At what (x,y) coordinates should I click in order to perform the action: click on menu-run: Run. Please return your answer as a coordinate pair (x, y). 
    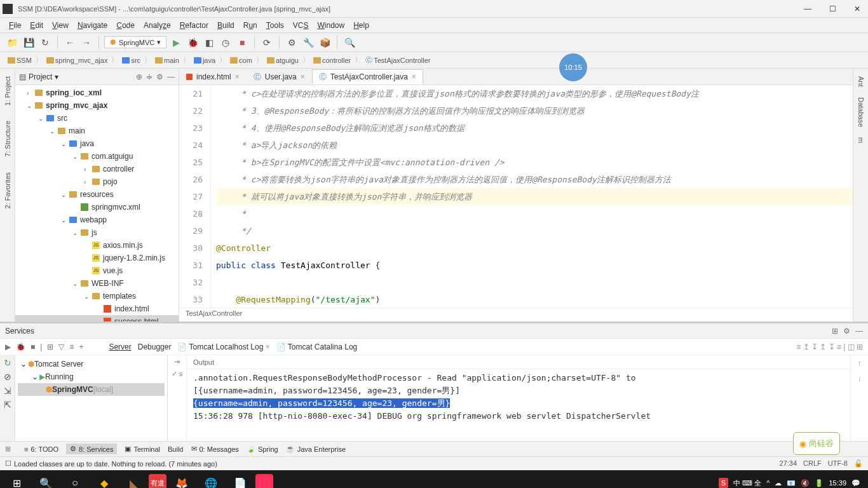
    Looking at the image, I should click on (250, 25).